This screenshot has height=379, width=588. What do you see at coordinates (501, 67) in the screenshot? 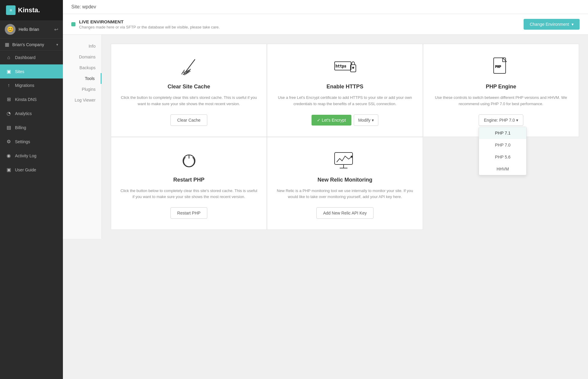
I see `php-file-icon: PHP` at bounding box center [501, 67].